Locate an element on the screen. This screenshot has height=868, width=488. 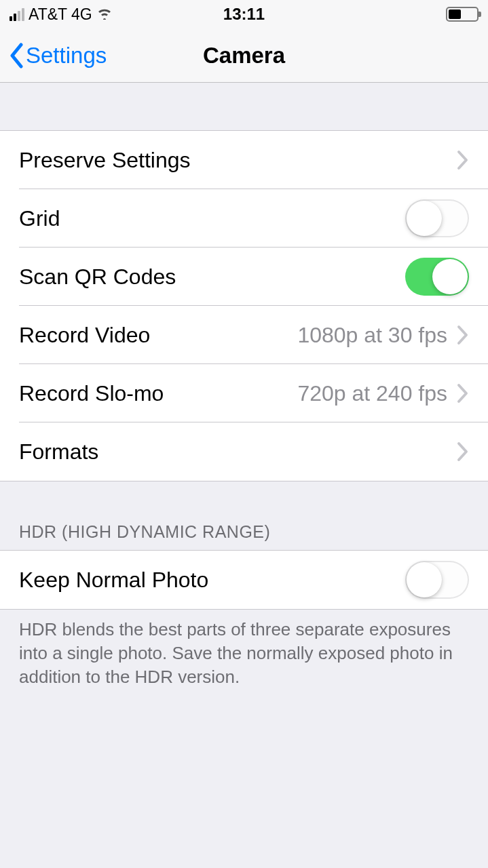
battery-icon is located at coordinates (462, 14).